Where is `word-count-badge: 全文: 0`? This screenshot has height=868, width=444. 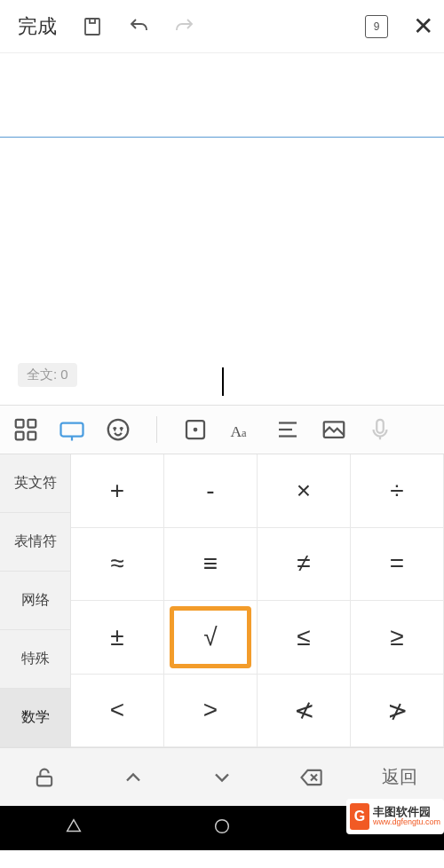
word-count-badge: 全文: 0 is located at coordinates (48, 375).